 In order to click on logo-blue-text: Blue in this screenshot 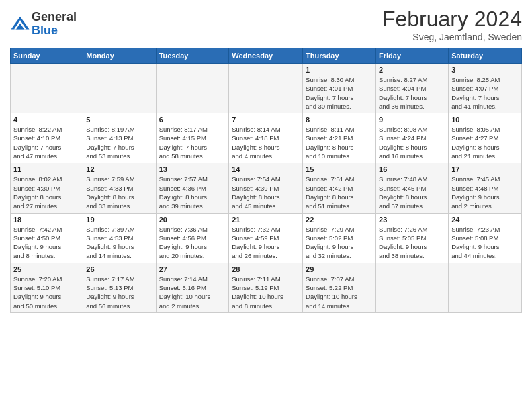, I will do `click(54, 31)`.